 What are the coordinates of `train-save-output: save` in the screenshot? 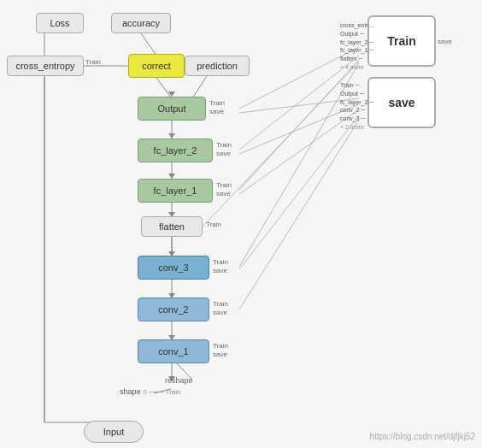 It's located at (444, 41).